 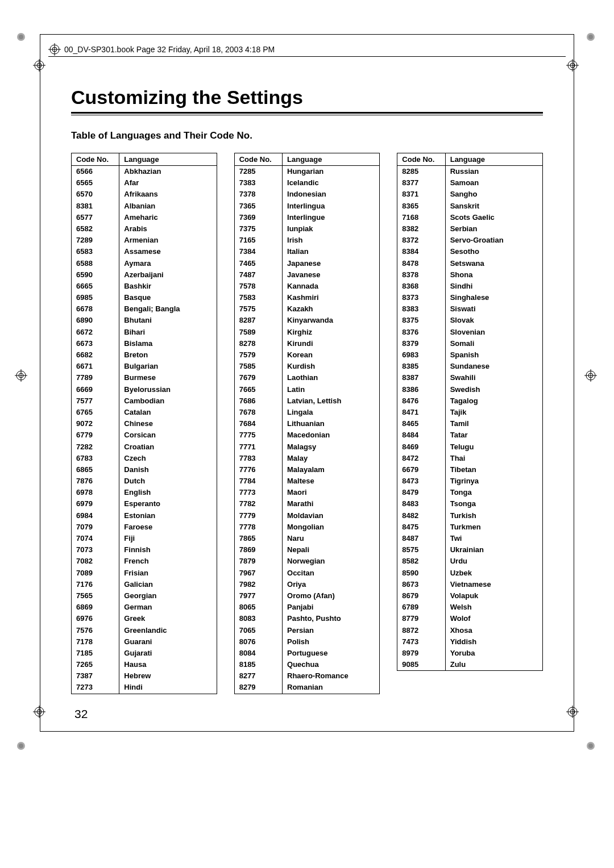 What do you see at coordinates (144, 516) in the screenshot?
I see `table-row: 6984Estonian` at bounding box center [144, 516].